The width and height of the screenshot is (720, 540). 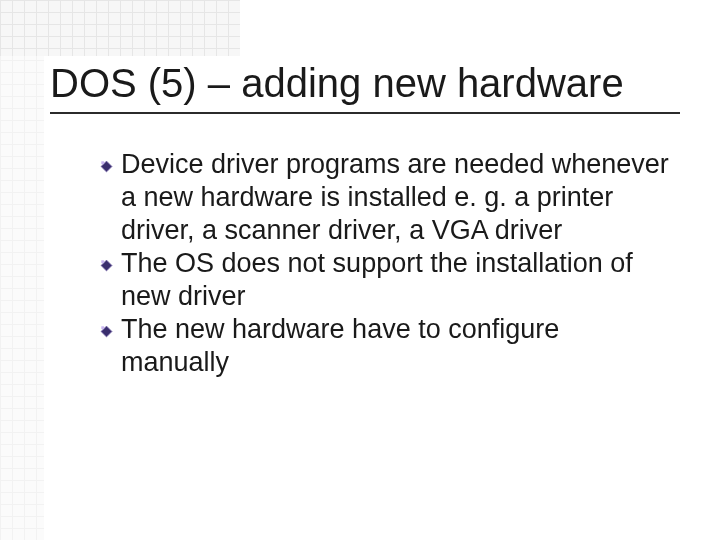 What do you see at coordinates (396, 280) in the screenshot?
I see `list-item-text: The OS does not support the installation…` at bounding box center [396, 280].